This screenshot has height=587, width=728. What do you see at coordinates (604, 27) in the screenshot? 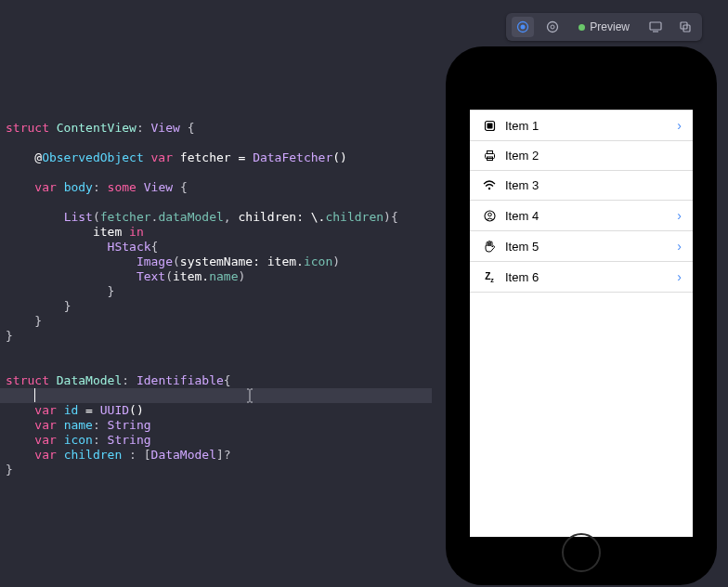
I see `preview-toolbar: Preview` at bounding box center [604, 27].